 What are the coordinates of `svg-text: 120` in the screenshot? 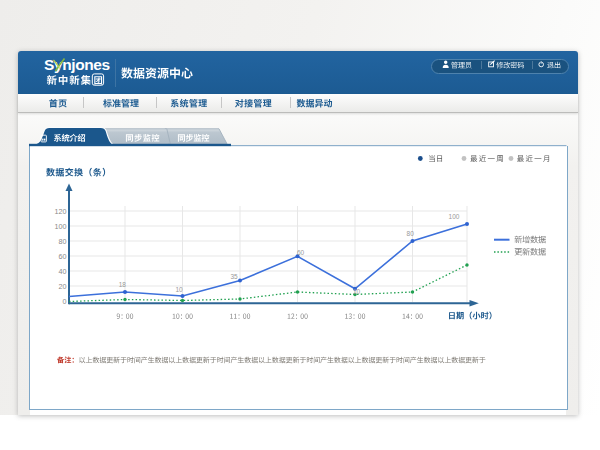 It's located at (61, 212).